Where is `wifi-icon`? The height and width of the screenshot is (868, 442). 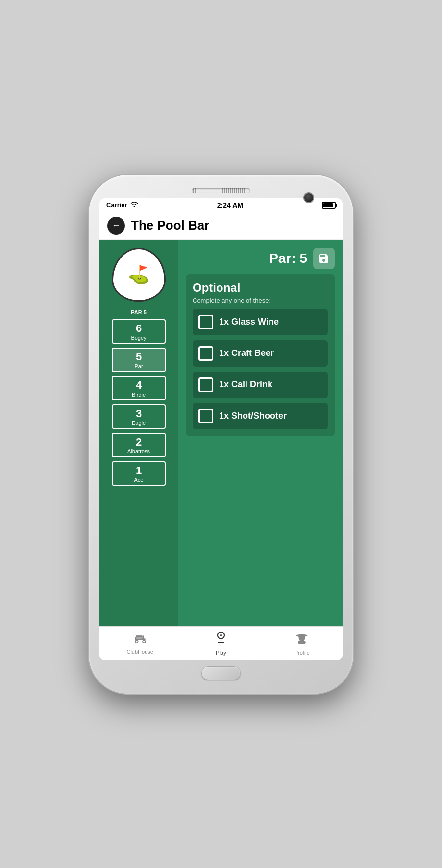
wifi-icon is located at coordinates (134, 205).